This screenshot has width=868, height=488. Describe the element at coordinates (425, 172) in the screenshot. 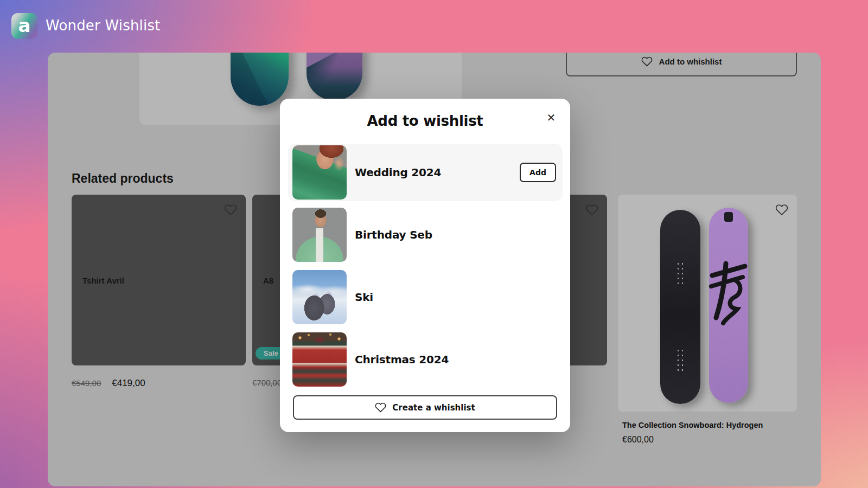

I see `wishlist-item-wedding-2024: Wedding 2024 Add` at that location.